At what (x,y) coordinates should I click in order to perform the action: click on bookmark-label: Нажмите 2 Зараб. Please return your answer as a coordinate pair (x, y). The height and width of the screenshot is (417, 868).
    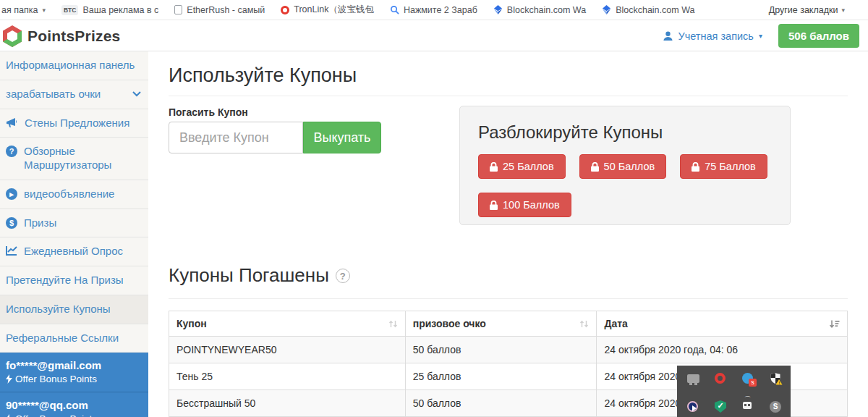
    Looking at the image, I should click on (441, 10).